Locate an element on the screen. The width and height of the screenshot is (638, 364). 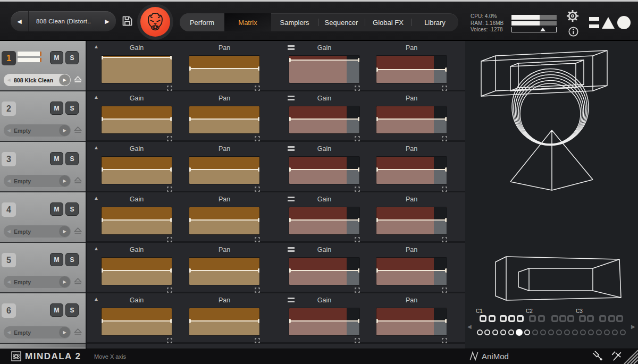
track-number: 1 is located at coordinates (9, 58).